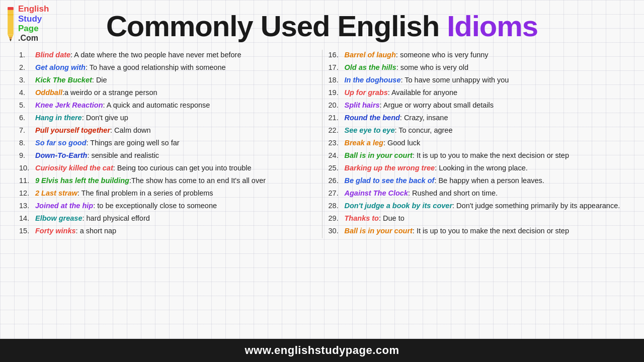  I want to click on idiom-definition: : Be happy when a person leaves., so click(489, 180).